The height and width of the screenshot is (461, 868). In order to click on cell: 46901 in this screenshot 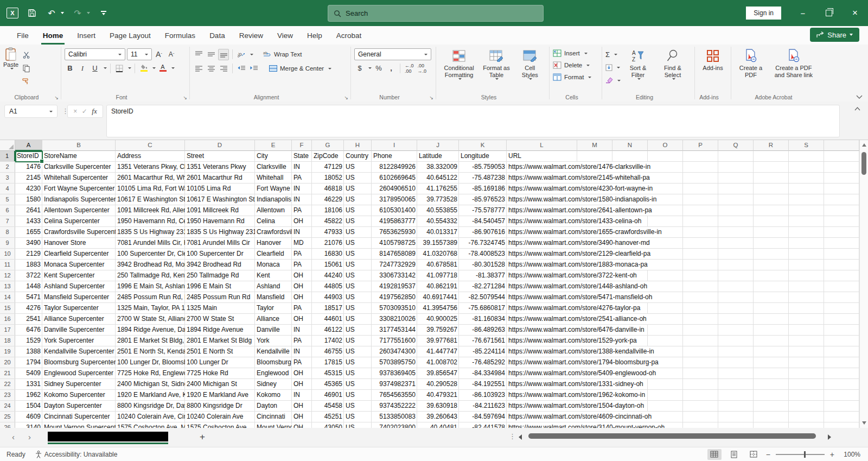, I will do `click(328, 395)`.